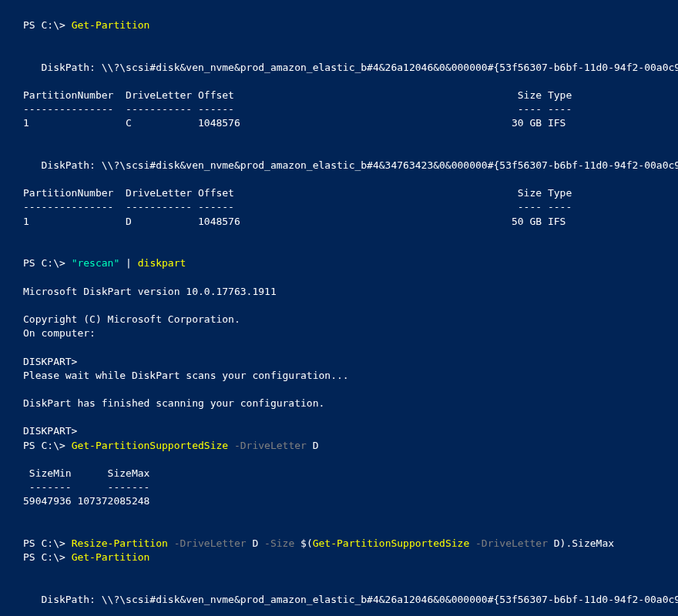 Image resolution: width=678 pixels, height=616 pixels. I want to click on table-row: 1 C 1048576 30 GB IFS, so click(339, 123).